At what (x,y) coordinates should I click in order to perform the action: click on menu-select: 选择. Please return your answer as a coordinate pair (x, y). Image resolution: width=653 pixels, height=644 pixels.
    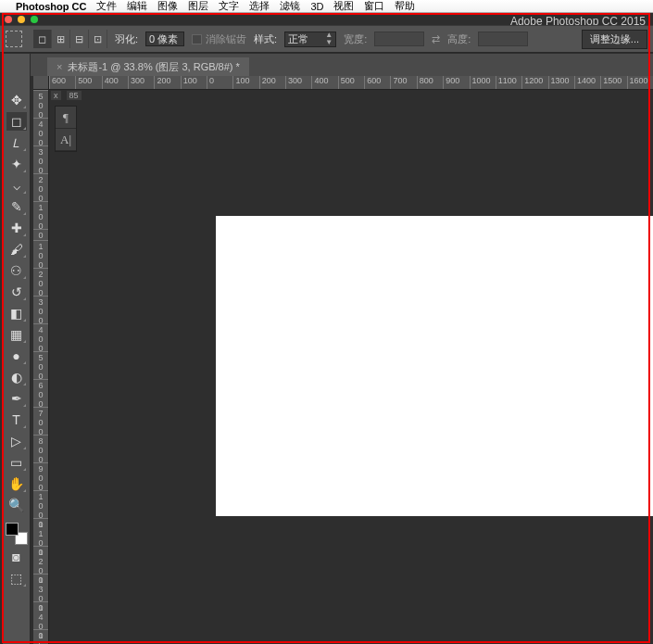
    Looking at the image, I should click on (259, 6).